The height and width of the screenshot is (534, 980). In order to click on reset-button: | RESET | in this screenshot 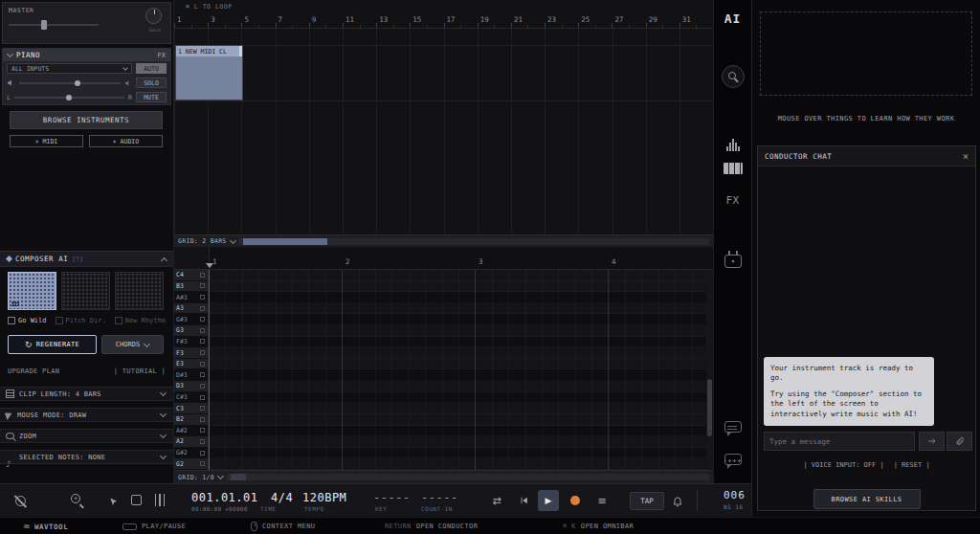, I will do `click(912, 465)`.